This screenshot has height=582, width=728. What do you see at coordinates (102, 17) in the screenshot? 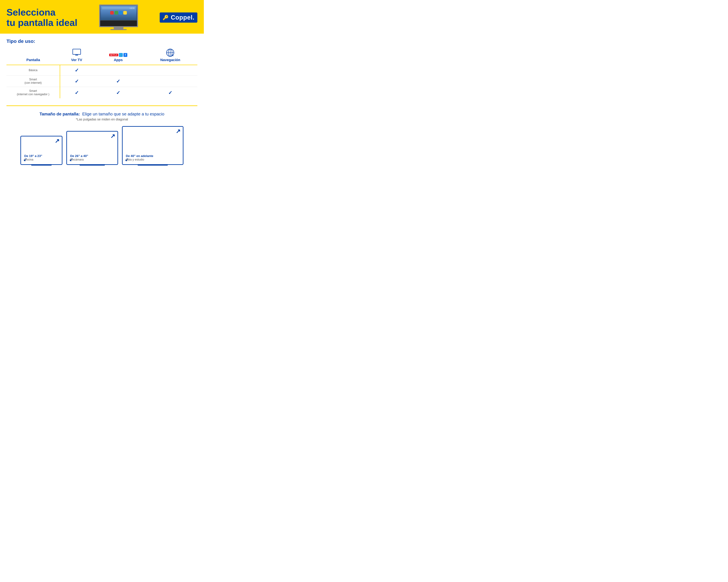
I see `header: Selecciona tu pantalla ideal 4:06 PM` at bounding box center [102, 17].